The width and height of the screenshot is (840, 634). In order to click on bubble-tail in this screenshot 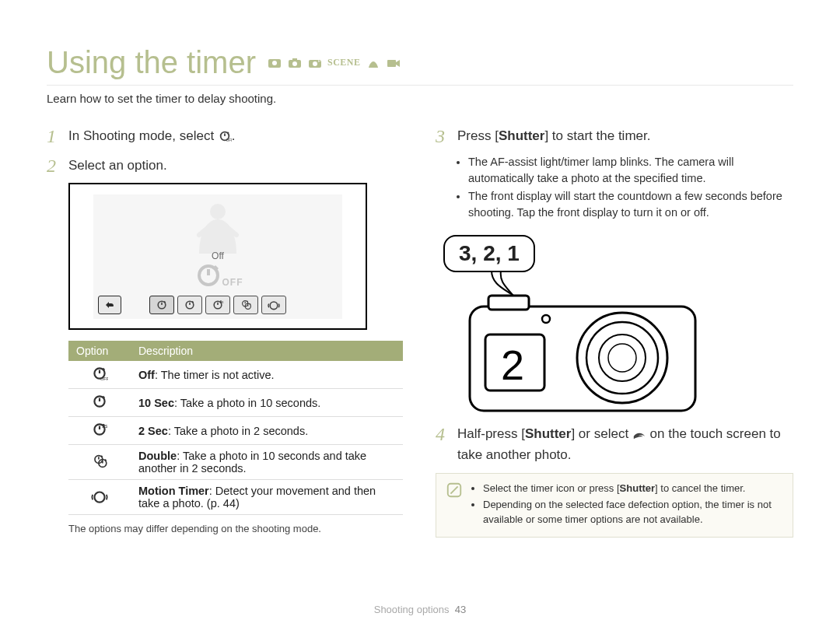, I will do `click(506, 286)`.